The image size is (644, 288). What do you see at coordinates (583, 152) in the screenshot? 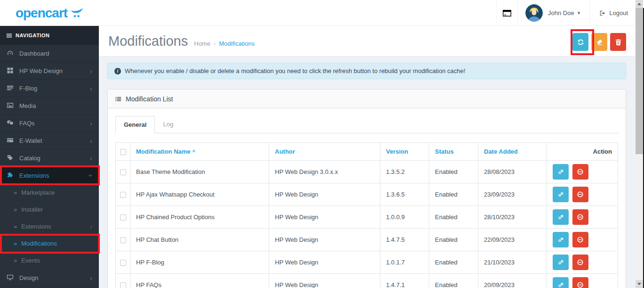
I see `column-header-action: Action` at bounding box center [583, 152].